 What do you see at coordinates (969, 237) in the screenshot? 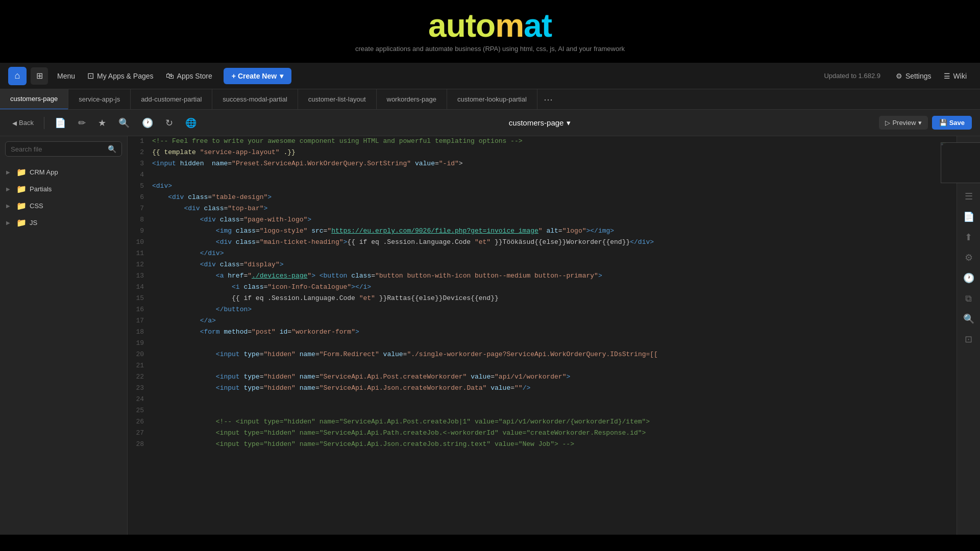
I see `right-upload-button: ⬆` at bounding box center [969, 237].